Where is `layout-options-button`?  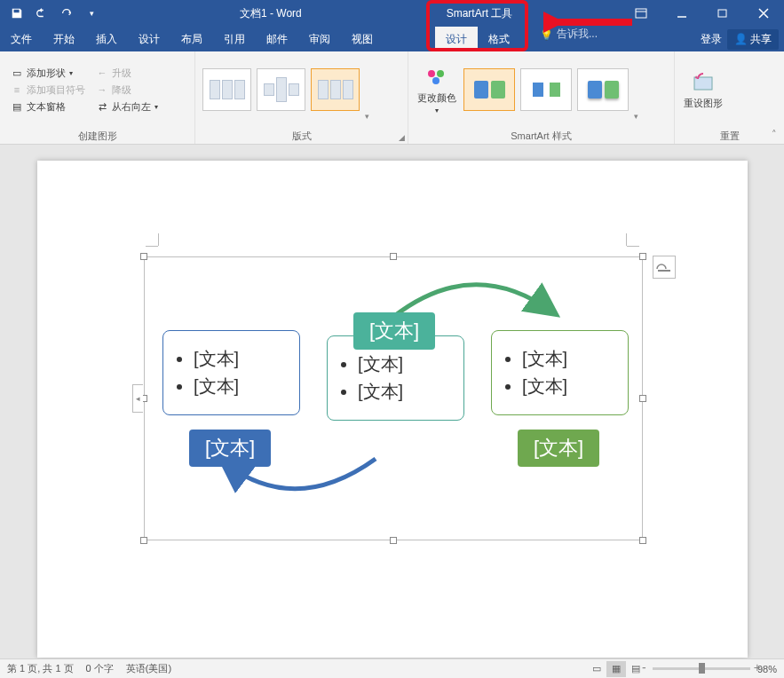 layout-options-button is located at coordinates (664, 267).